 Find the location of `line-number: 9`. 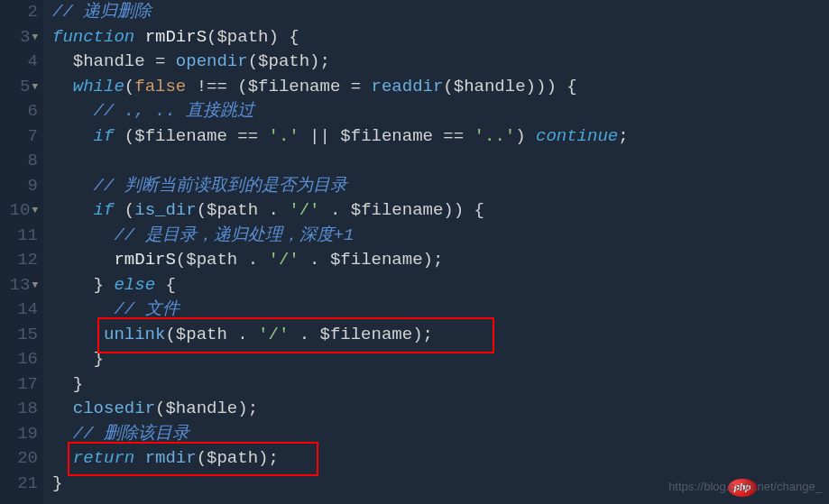

line-number: 9 is located at coordinates (19, 187).